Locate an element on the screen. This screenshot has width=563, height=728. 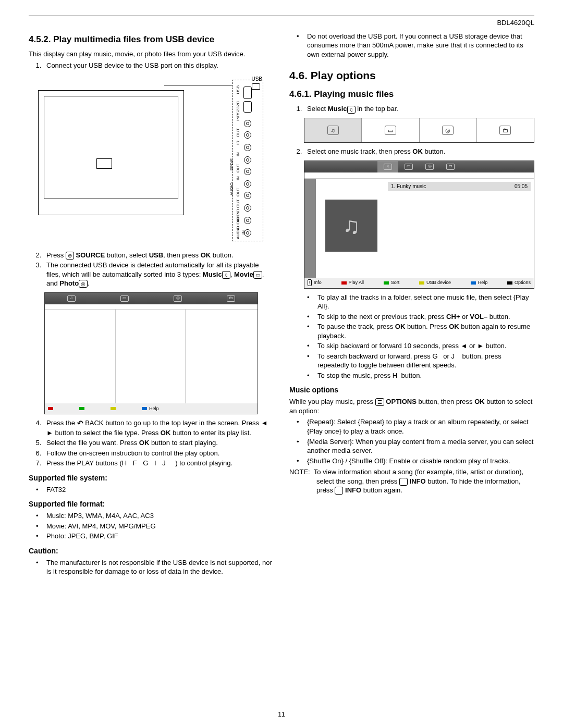
b3b: OK is located at coordinates (400, 326).